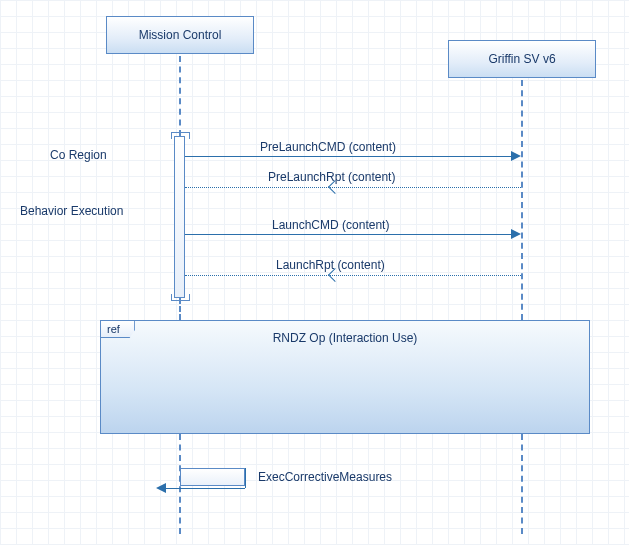 The image size is (629, 545). What do you see at coordinates (325, 477) in the screenshot?
I see `msg-label-execcorrective: ExecCorrectiveMeasures` at bounding box center [325, 477].